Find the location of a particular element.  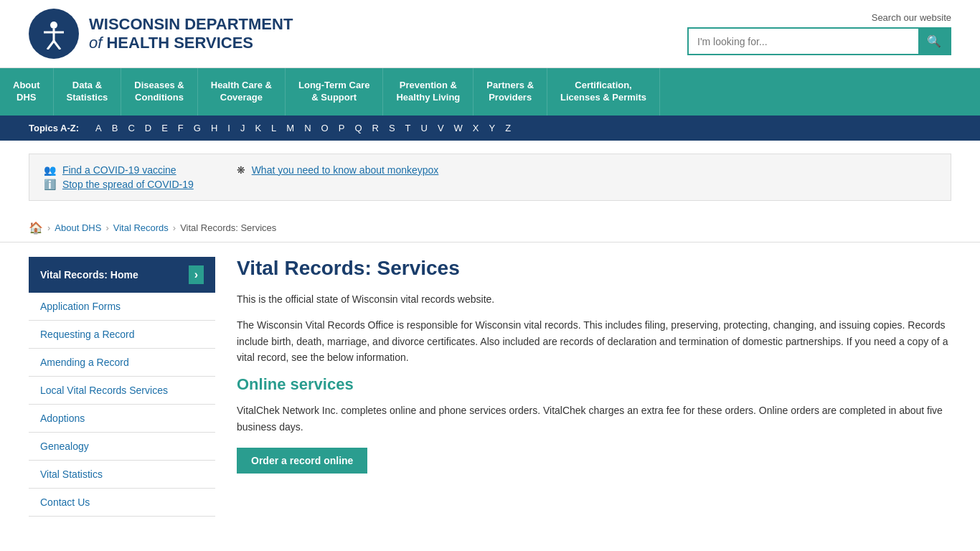

search-input is located at coordinates (804, 42).